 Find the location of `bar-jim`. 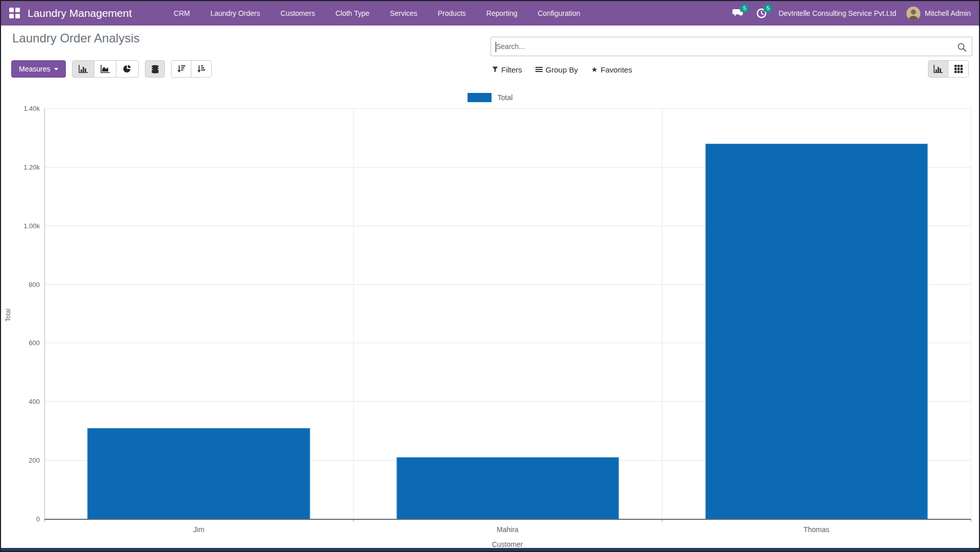

bar-jim is located at coordinates (199, 473).